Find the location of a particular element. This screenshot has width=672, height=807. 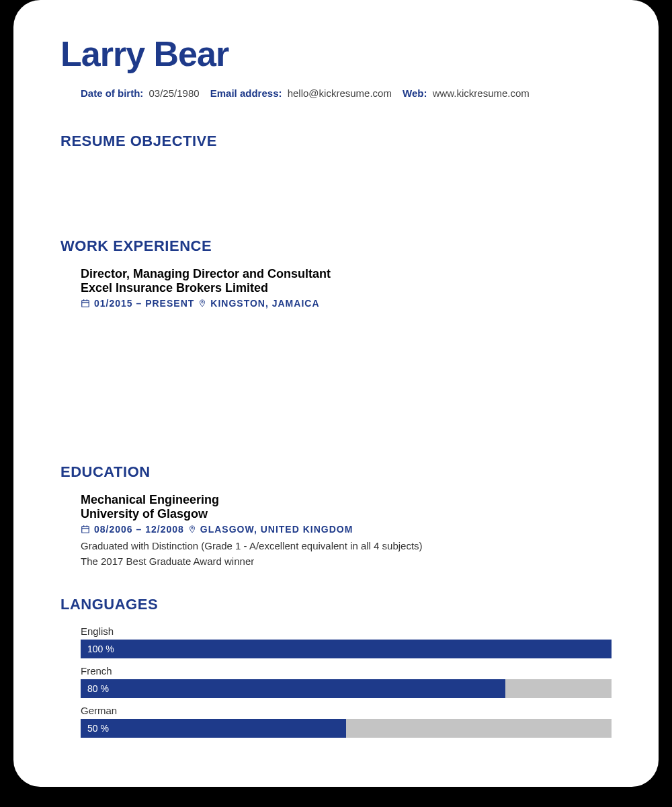

work-location: KINGSTON, JAMAICA is located at coordinates (265, 303).